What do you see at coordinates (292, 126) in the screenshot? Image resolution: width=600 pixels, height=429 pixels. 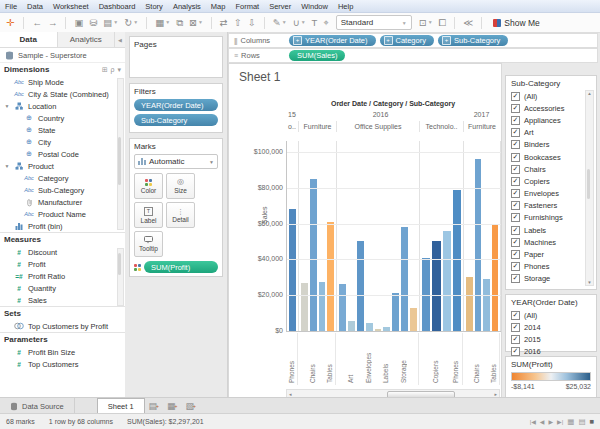 I see `category-header-0: o..` at bounding box center [292, 126].